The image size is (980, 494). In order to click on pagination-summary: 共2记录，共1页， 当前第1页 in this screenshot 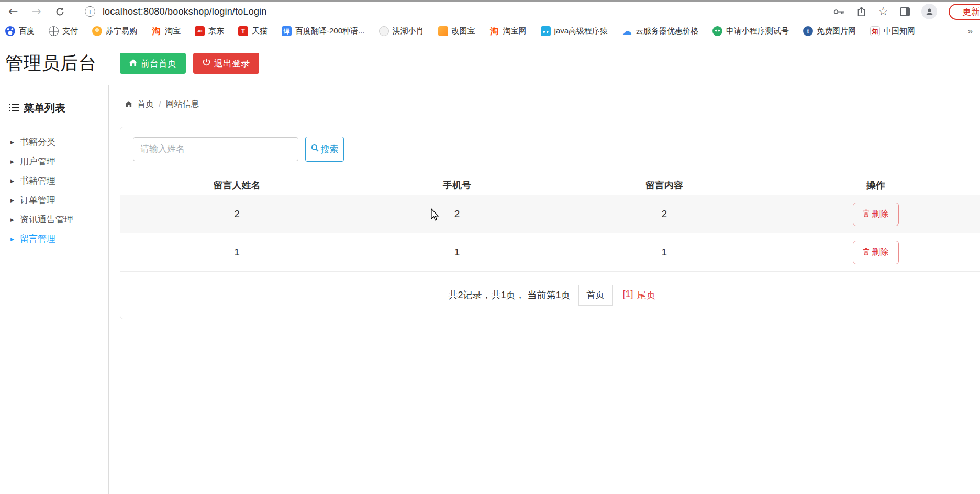, I will do `click(509, 295)`.